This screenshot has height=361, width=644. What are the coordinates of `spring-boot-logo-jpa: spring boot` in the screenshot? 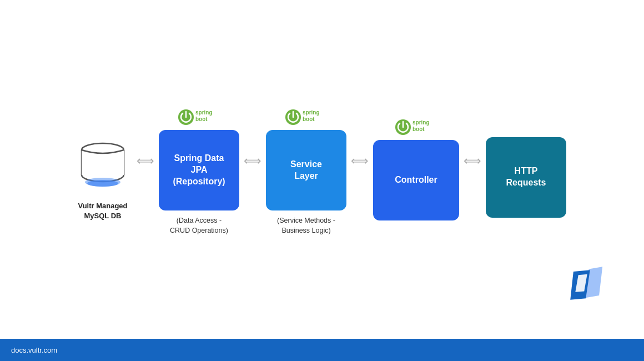 It's located at (199, 117).